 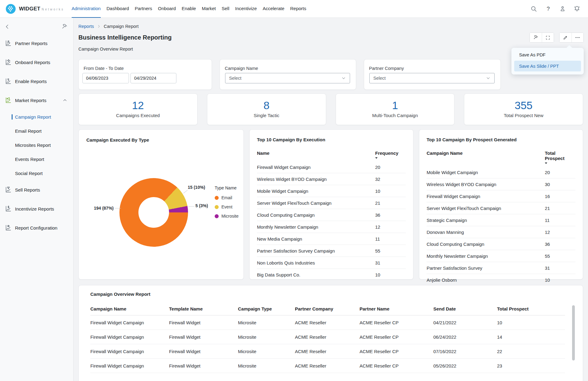 What do you see at coordinates (578, 37) in the screenshot?
I see `ellipsis-icon` at bounding box center [578, 37].